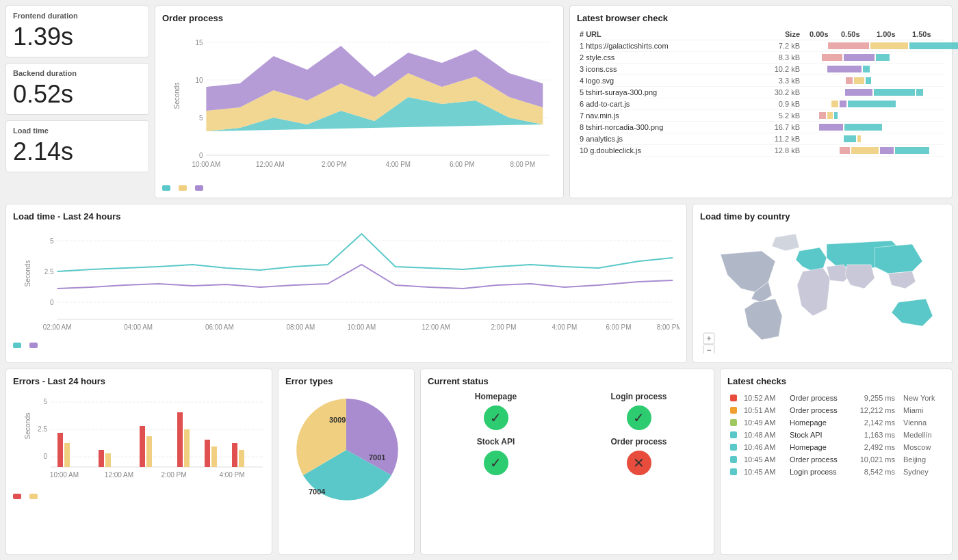  Describe the element at coordinates (77, 94) in the screenshot. I see `backend-value: 0.52s` at that location.